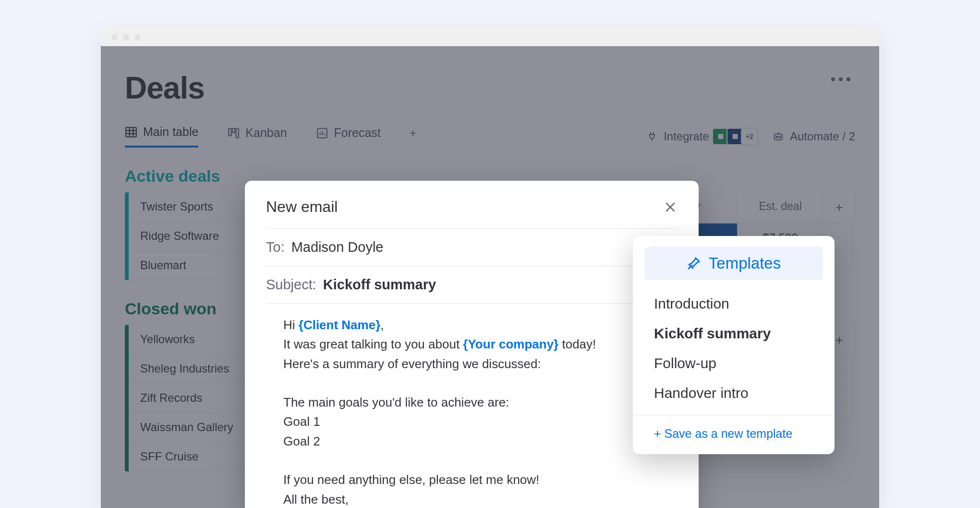 This screenshot has width=980, height=508. What do you see at coordinates (291, 325) in the screenshot?
I see `body-text: Hi` at bounding box center [291, 325].